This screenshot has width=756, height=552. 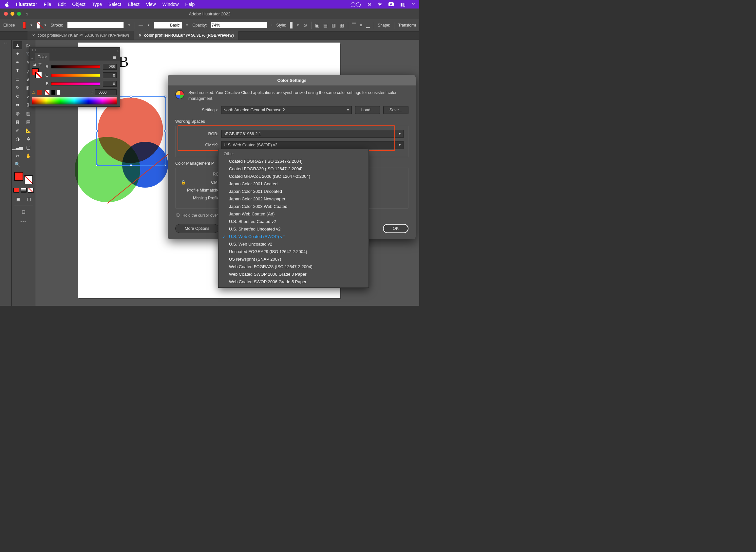 What do you see at coordinates (110, 84) in the screenshot?
I see `b-value-input` at bounding box center [110, 84].